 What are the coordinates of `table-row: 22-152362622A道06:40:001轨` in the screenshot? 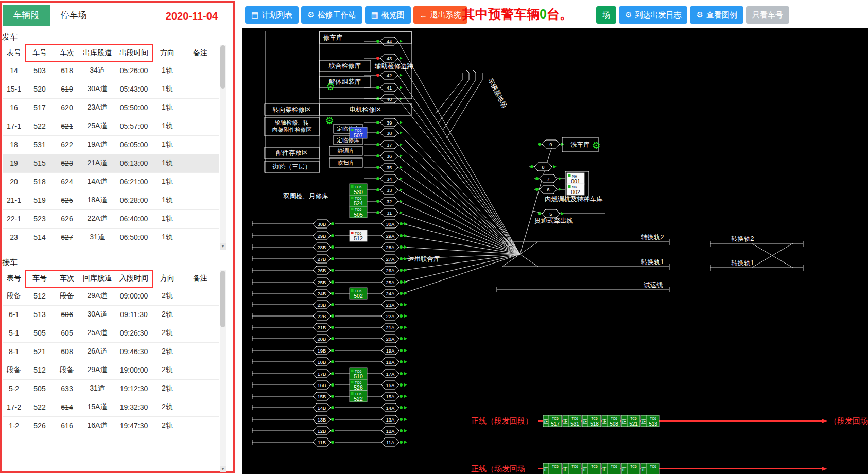 It's located at (111, 219).